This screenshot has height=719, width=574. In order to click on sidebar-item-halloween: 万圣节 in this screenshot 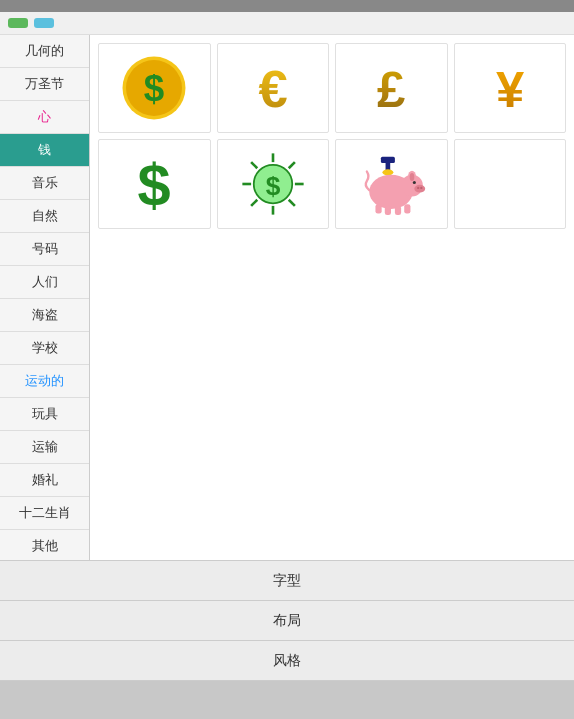, I will do `click(44, 84)`.